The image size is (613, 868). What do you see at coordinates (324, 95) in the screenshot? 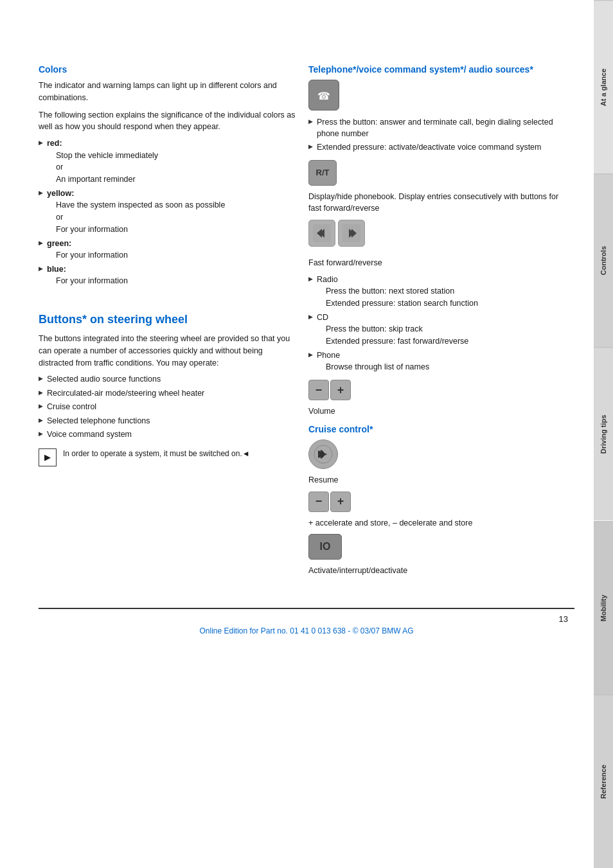
I see `phone-svg: ☎` at bounding box center [324, 95].